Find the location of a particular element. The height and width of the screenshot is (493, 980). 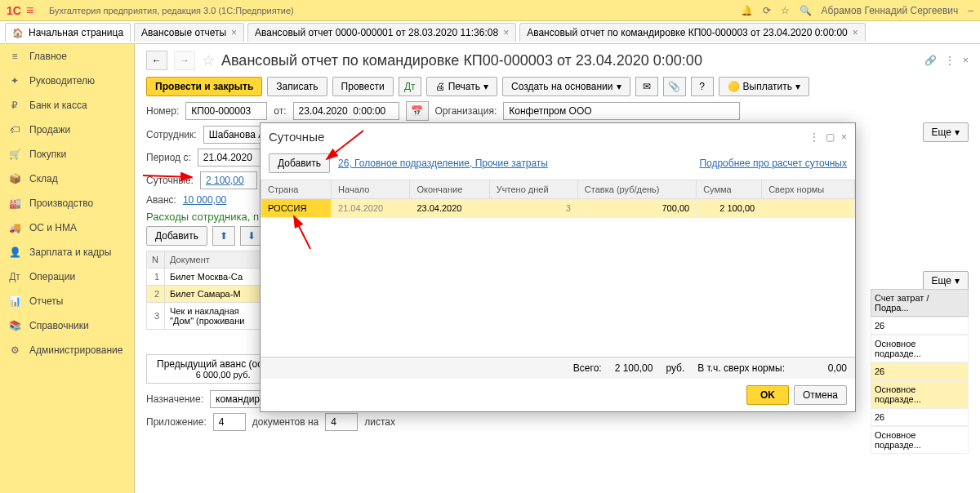

modal-close-icon: × is located at coordinates (844, 137).